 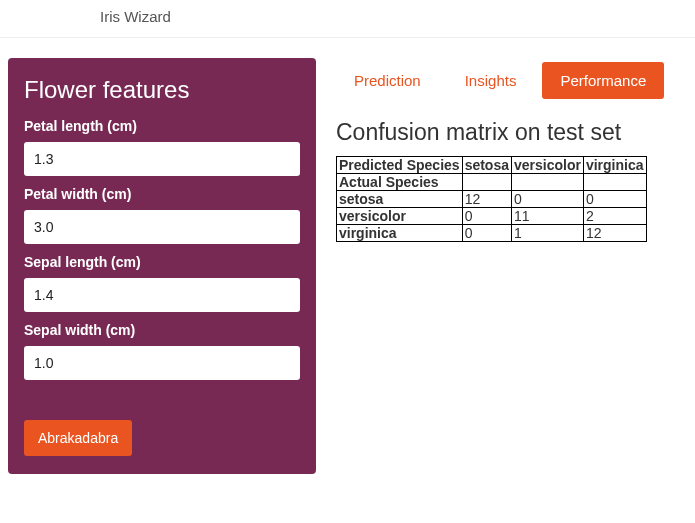 I want to click on field-group-sepal-width: Sepal width (cm), so click(x=162, y=351).